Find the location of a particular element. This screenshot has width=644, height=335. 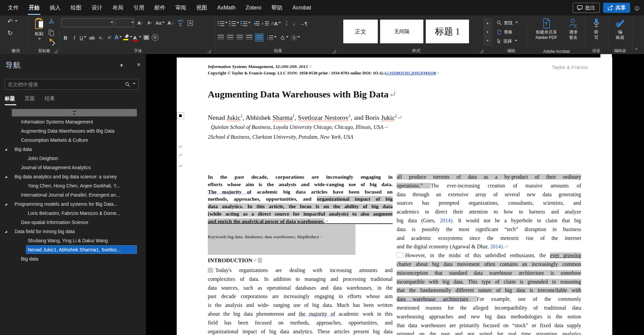

change-case-button: Aa is located at coordinates (160, 23).